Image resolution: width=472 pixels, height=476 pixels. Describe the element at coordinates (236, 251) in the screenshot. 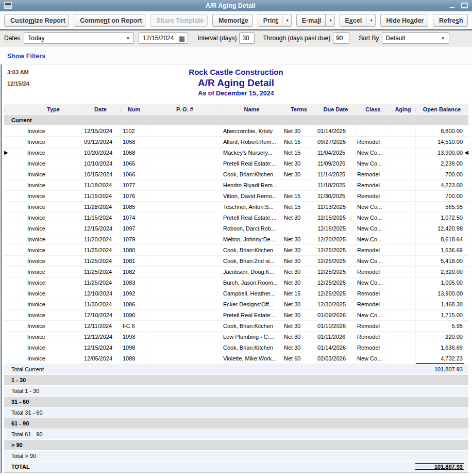

I see `table-row: Invoice11/25/20241080Cook, Brian:Kitchen…` at that location.